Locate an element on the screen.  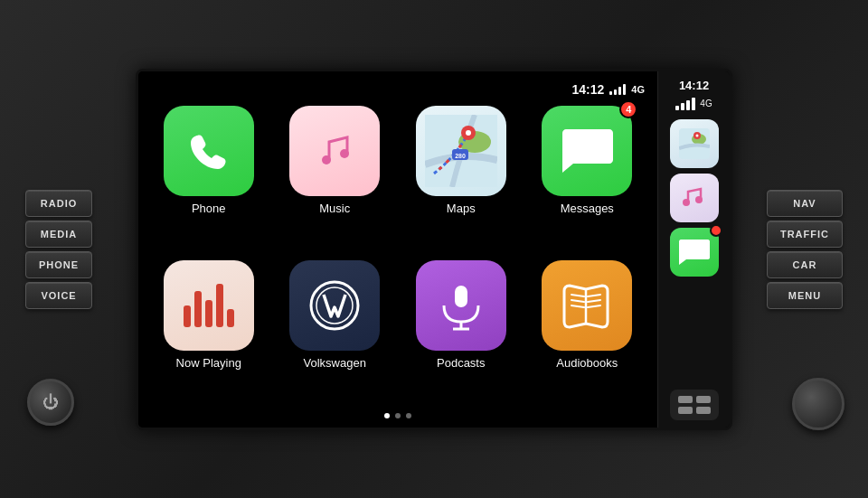
app-messages: 4 Messages is located at coordinates (588, 177).